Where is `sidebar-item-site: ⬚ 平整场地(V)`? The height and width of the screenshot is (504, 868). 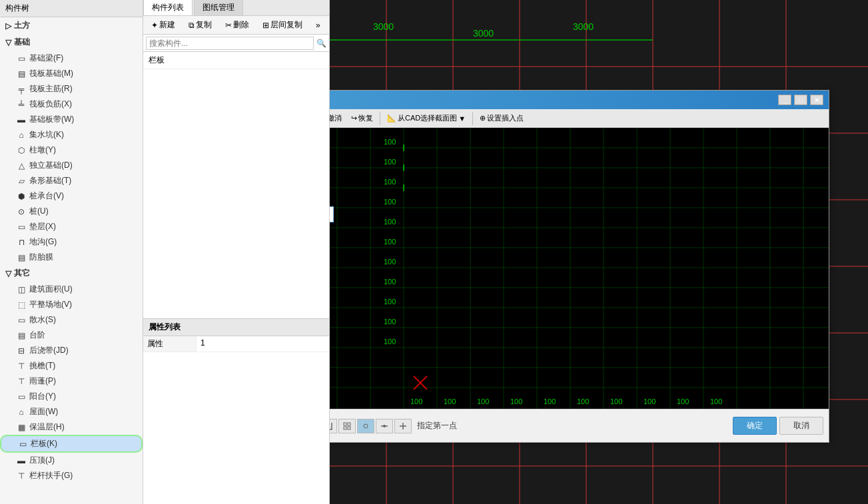
sidebar-item-site: ⬚ 平整场地(V) is located at coordinates (71, 305).